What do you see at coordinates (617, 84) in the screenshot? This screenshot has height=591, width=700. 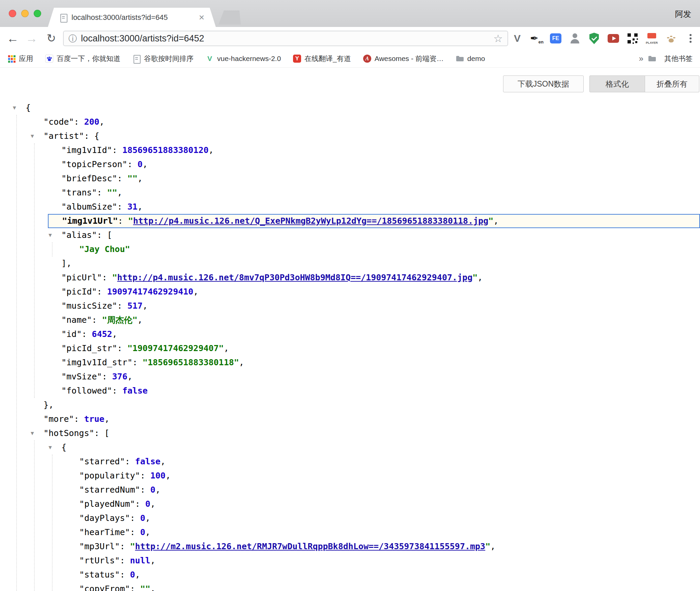 I see `format-button: 格式化` at bounding box center [617, 84].